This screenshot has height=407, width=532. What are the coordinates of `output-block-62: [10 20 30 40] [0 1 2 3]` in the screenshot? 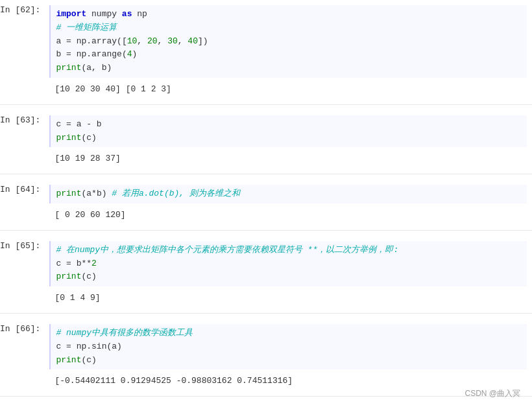 It's located at (288, 89).